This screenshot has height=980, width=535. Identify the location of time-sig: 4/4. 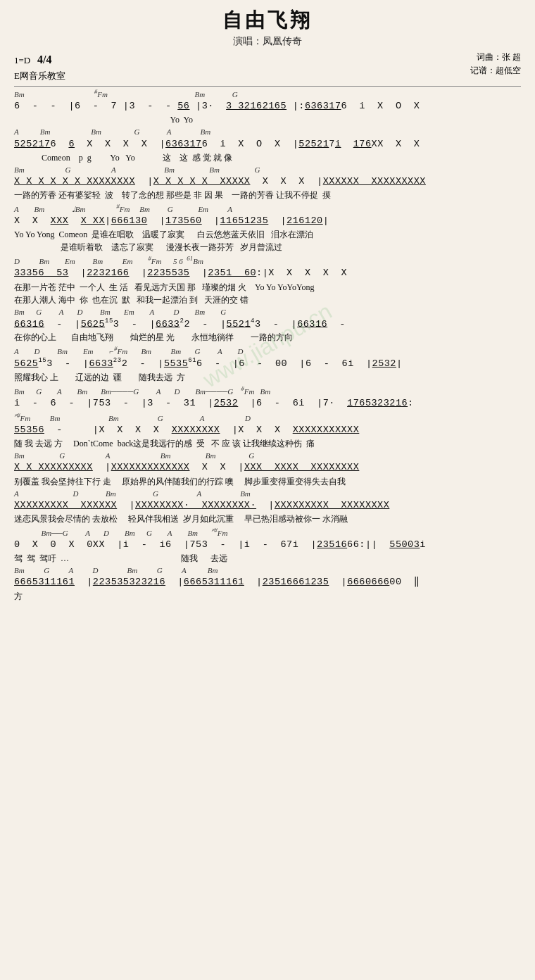
(44, 59).